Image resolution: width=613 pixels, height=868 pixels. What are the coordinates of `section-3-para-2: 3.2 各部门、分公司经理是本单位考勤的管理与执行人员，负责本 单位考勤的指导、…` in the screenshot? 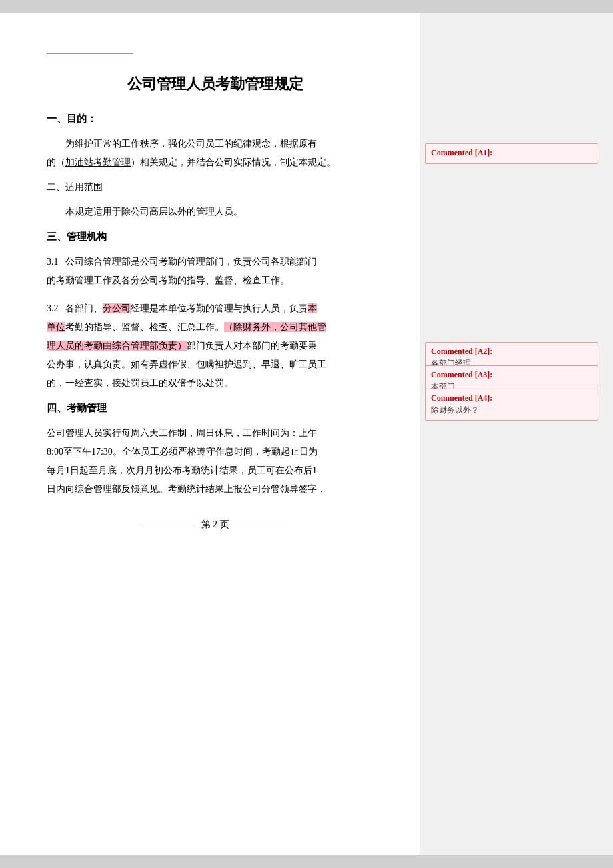 It's located at (215, 346).